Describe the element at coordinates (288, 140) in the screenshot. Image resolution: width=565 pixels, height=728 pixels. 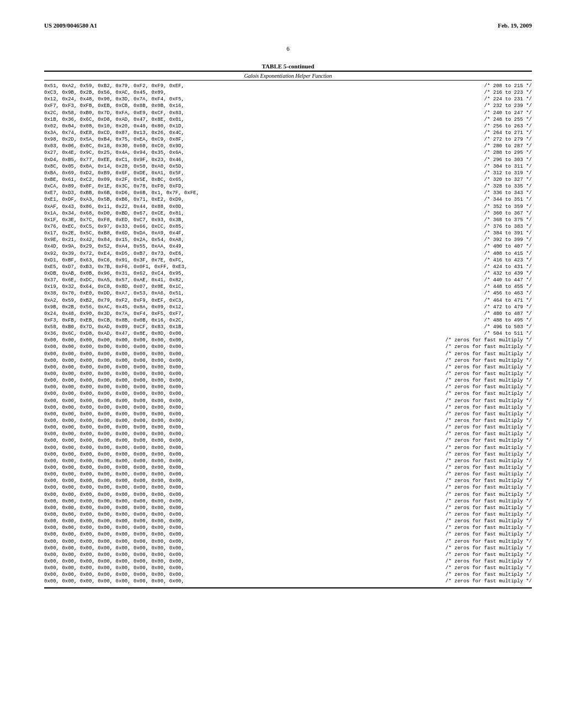
I see `table-row: 0x98, 0x2D, 0x5A, 0xB4, 0x75, 0xEA, 0xC9…` at that location.